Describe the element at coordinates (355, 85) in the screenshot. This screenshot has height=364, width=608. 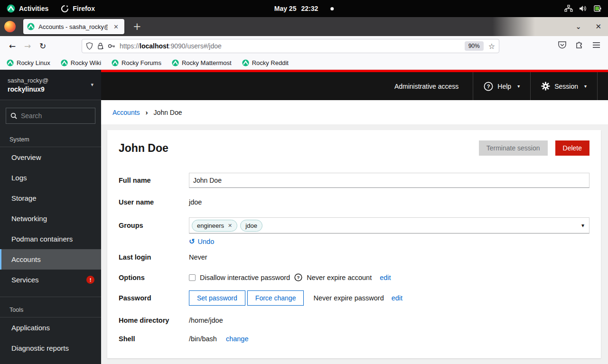
I see `masthead: Administrative access ? Help ▾` at that location.